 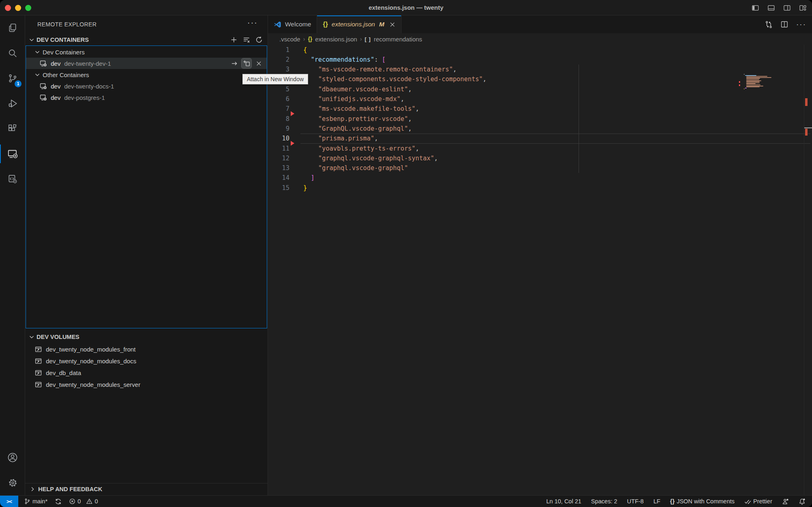 What do you see at coordinates (392, 24) in the screenshot?
I see `close-tab-icon` at bounding box center [392, 24].